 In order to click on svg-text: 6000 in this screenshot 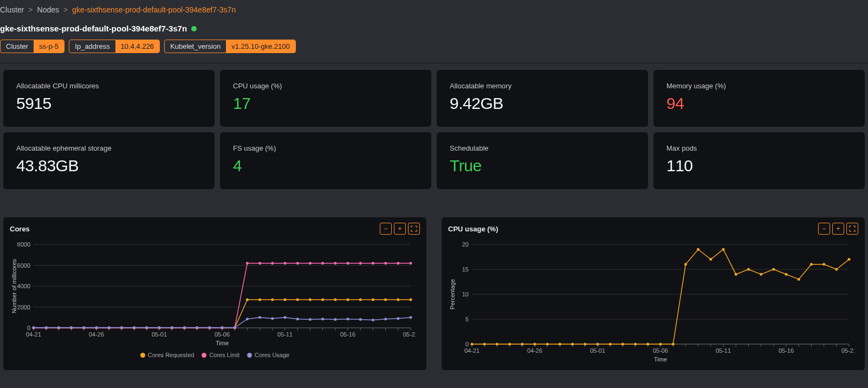, I will do `click(24, 266)`.